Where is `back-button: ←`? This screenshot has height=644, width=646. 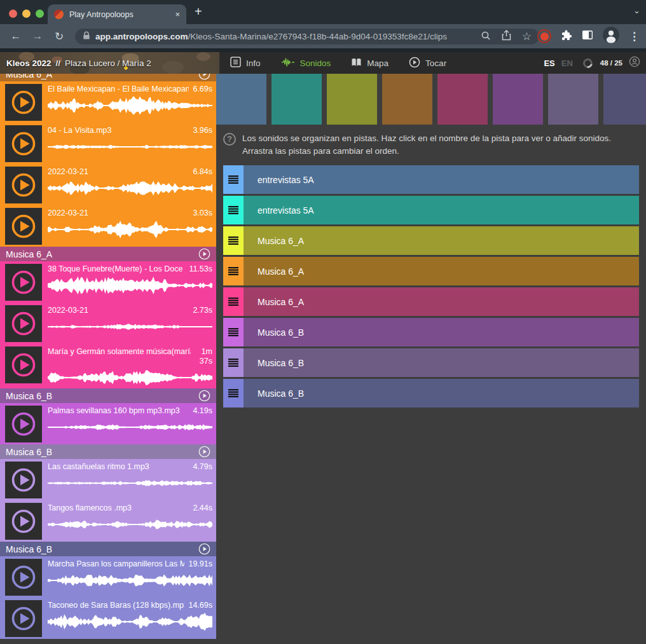 back-button: ← is located at coordinates (16, 36).